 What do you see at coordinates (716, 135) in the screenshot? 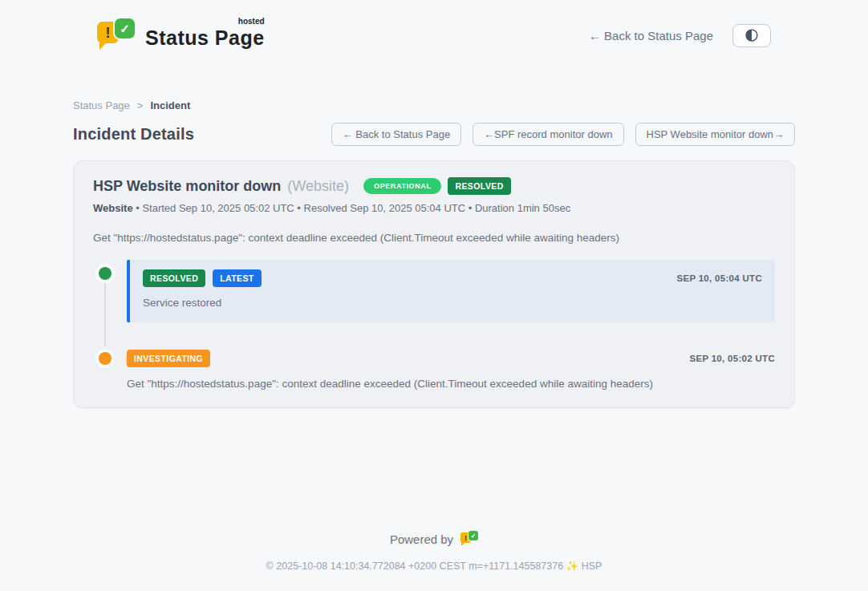
I see `next-incident-button: HSP Website monitor down→` at bounding box center [716, 135].